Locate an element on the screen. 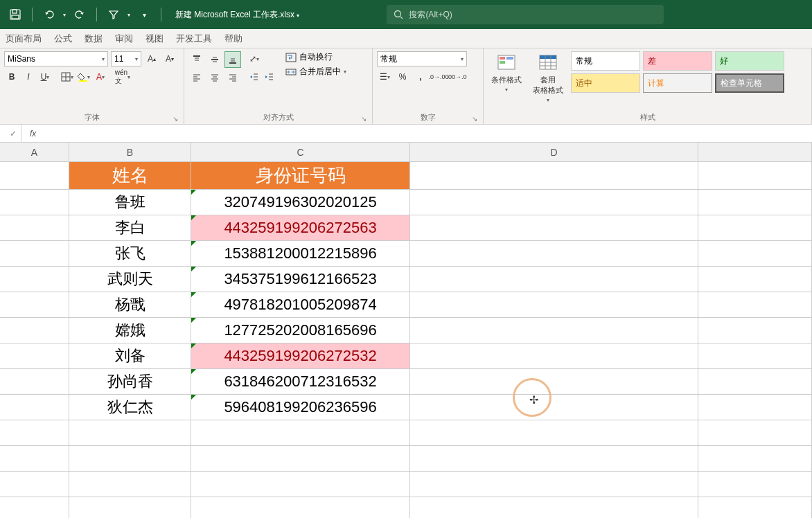  font-name-combo: MiSans▾ is located at coordinates (56, 59).